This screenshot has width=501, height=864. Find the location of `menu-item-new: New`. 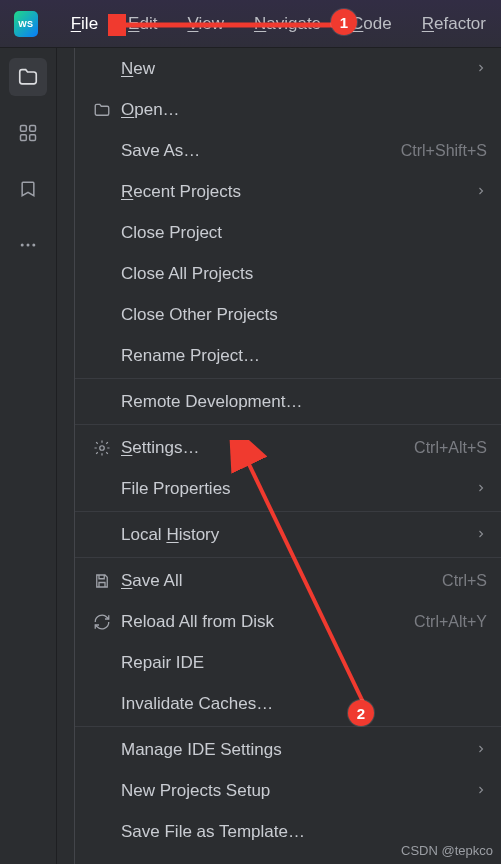

menu-item-new: New is located at coordinates (288, 68).